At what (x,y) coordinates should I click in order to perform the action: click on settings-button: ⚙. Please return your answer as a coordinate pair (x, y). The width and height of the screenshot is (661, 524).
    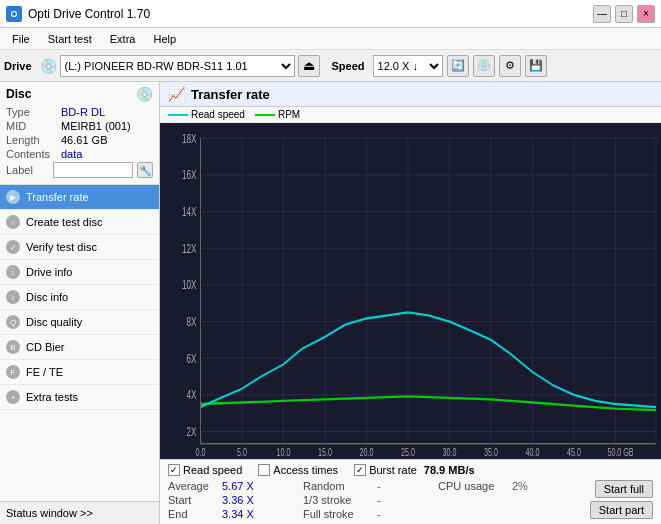
    Looking at the image, I should click on (510, 66).